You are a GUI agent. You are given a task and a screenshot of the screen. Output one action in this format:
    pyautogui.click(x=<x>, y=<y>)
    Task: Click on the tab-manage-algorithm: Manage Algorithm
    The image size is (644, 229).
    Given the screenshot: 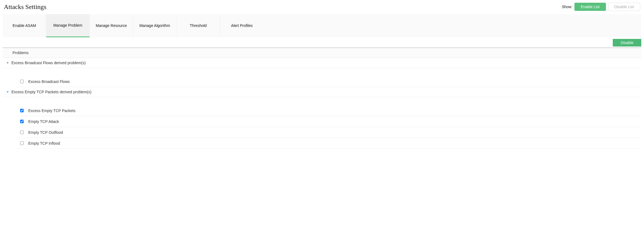 What is the action you would take?
    pyautogui.click(x=155, y=26)
    